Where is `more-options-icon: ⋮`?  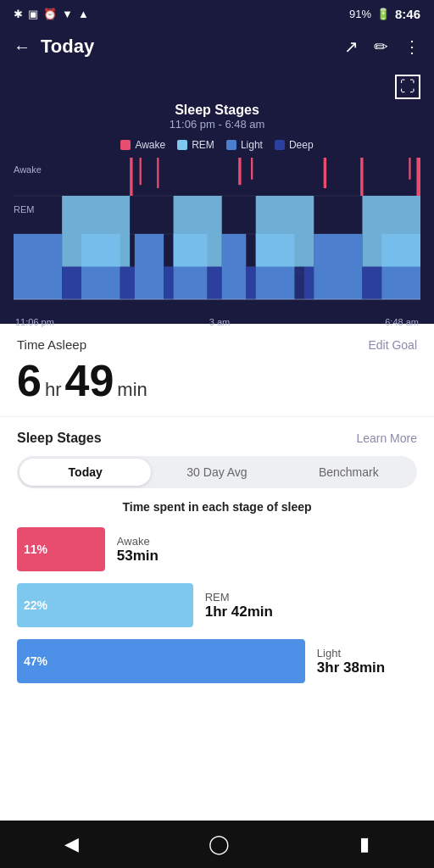
more-options-icon: ⋮ is located at coordinates (412, 47).